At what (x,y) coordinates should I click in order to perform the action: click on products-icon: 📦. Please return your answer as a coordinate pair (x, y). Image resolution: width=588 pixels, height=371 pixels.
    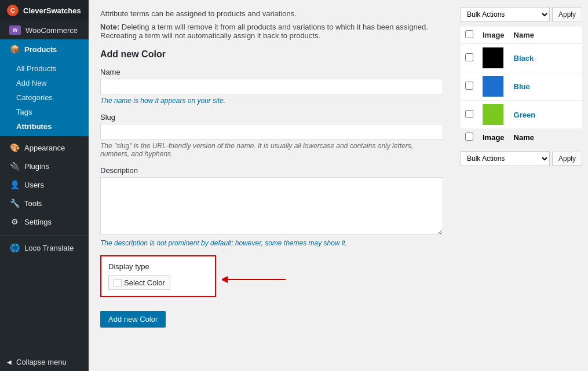
    Looking at the image, I should click on (14, 49).